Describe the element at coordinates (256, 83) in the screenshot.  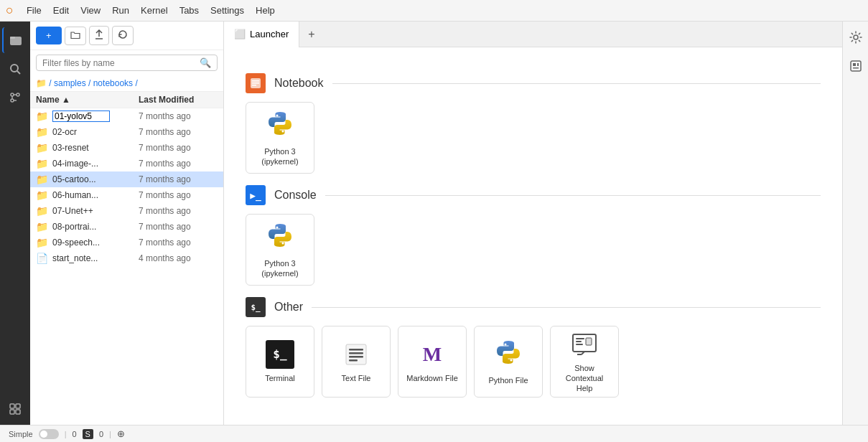
I see `notebook-icon` at that location.